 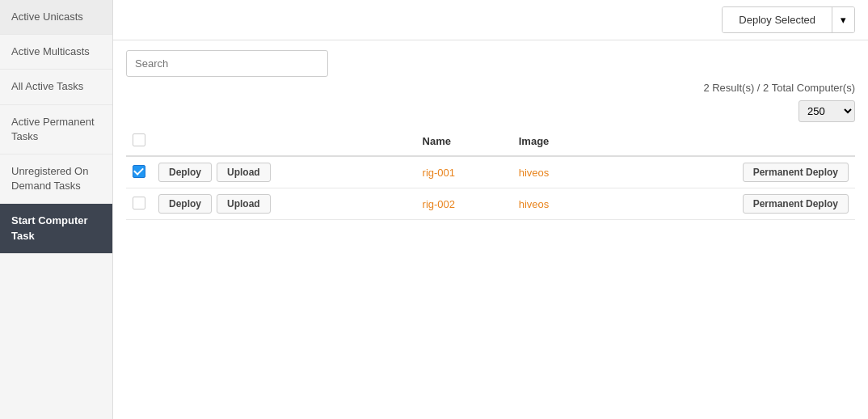 I want to click on search-area, so click(x=491, y=58).